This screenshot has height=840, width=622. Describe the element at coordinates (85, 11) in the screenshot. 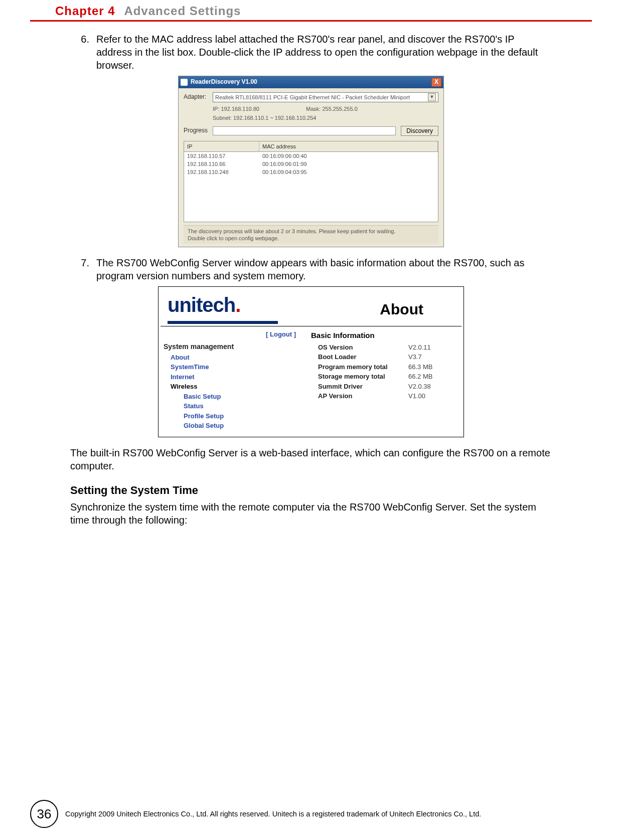

I see `chapter-label: Chapter 4` at that location.